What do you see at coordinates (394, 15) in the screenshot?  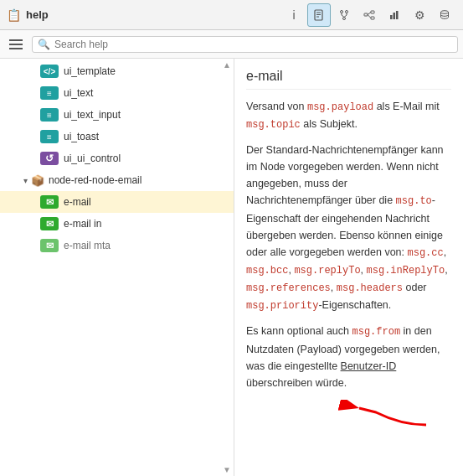 I see `chart-button` at bounding box center [394, 15].